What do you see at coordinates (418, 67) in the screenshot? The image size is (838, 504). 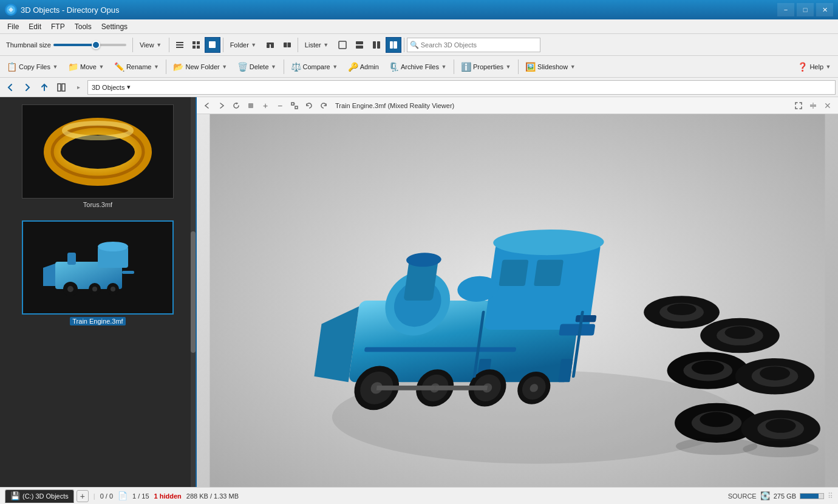 I see `archive-files-button: 🗜️ Archive Files ▼` at bounding box center [418, 67].